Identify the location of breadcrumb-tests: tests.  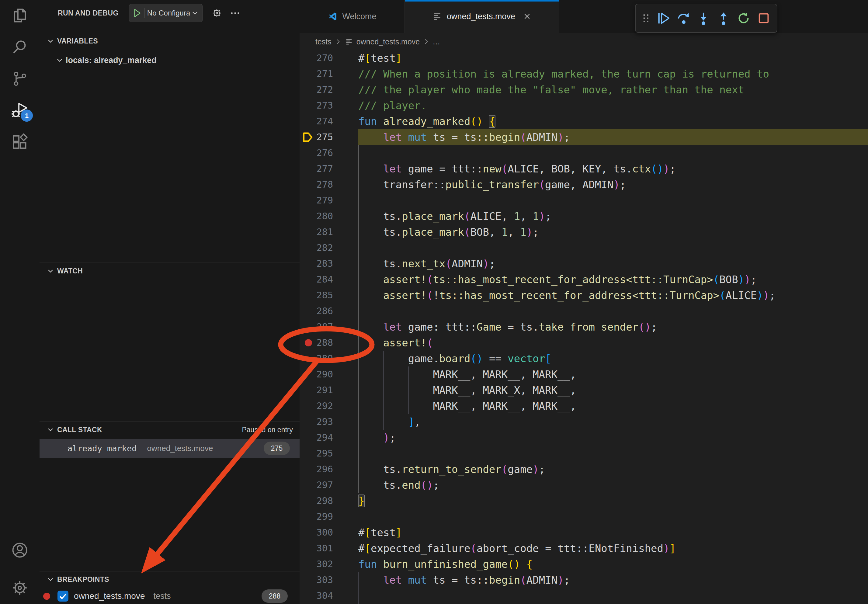
(324, 42).